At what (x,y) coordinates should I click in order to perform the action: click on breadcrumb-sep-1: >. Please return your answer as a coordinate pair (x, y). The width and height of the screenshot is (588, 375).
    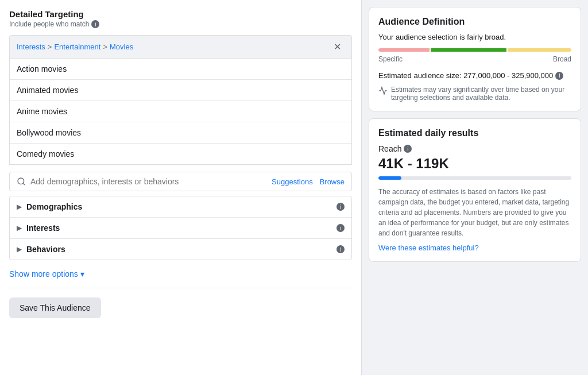
    Looking at the image, I should click on (50, 47).